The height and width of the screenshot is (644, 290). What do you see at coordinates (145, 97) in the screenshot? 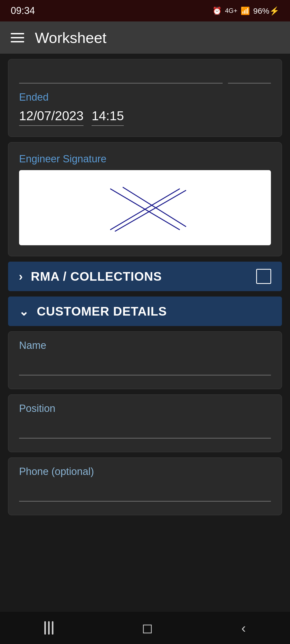
I see `ended-label: Ended` at bounding box center [145, 97].